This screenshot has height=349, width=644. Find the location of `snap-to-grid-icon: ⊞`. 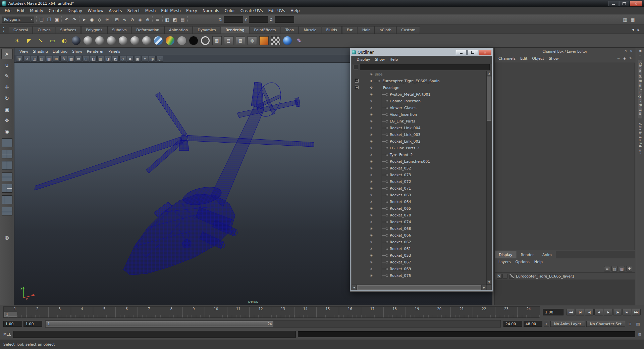

snap-to-grid-icon: ⊞ is located at coordinates (117, 19).